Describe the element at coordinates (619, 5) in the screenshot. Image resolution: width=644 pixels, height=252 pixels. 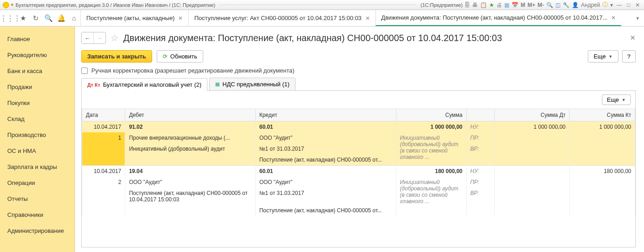
I see `minimize-button: —` at that location.